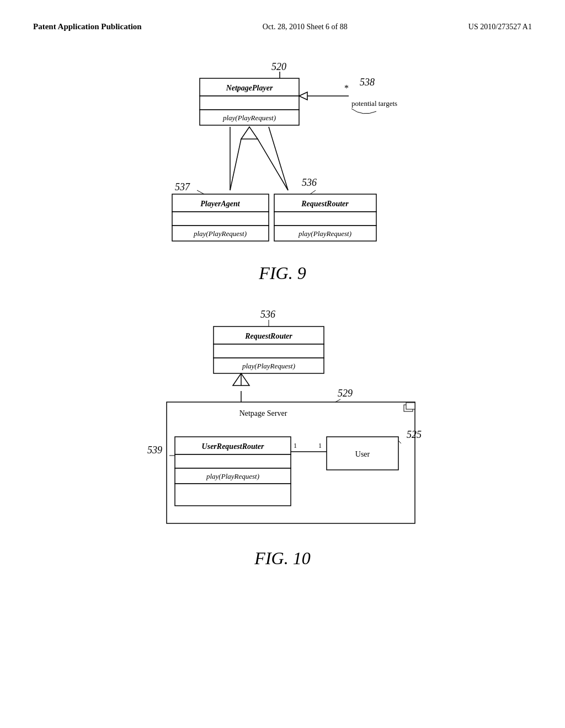 This screenshot has height=728, width=565. What do you see at coordinates (183, 187) in the screenshot?
I see `fig9-ref-537: 537` at bounding box center [183, 187].